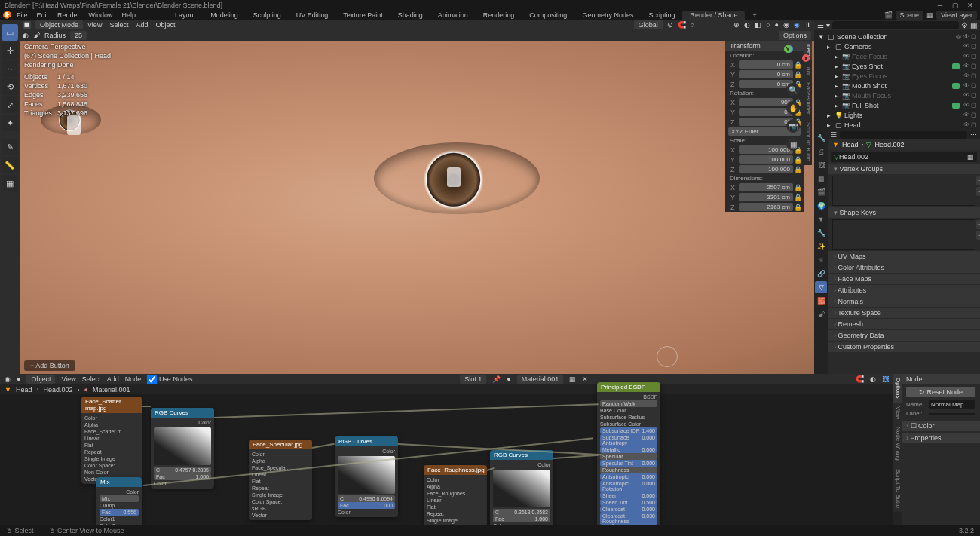 The width and height of the screenshot is (980, 536). Describe the element at coordinates (904, 290) in the screenshot. I see `props-section-attributes: › Attributes` at that location.